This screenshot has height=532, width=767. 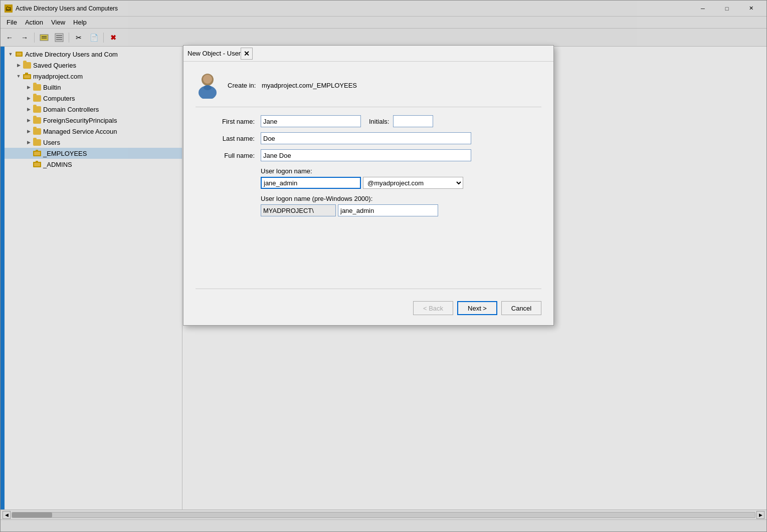 I want to click on logon-name-row: @myadproject.com, so click(x=368, y=183).